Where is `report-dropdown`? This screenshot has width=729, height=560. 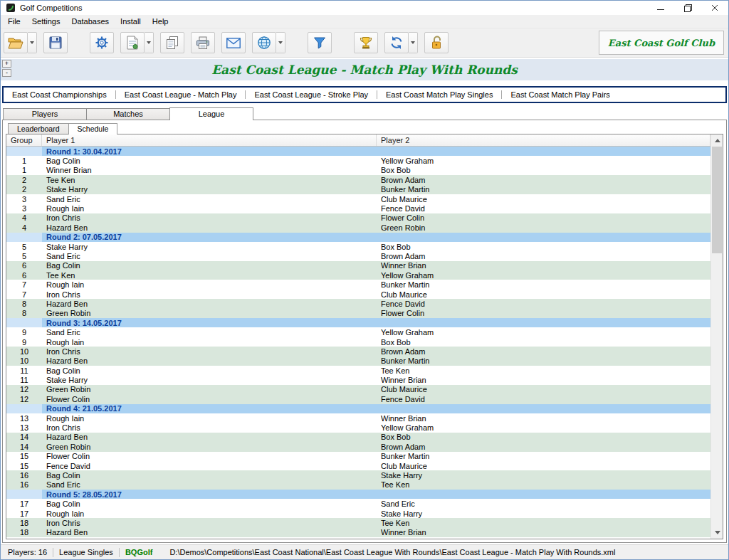
report-dropdown is located at coordinates (150, 43).